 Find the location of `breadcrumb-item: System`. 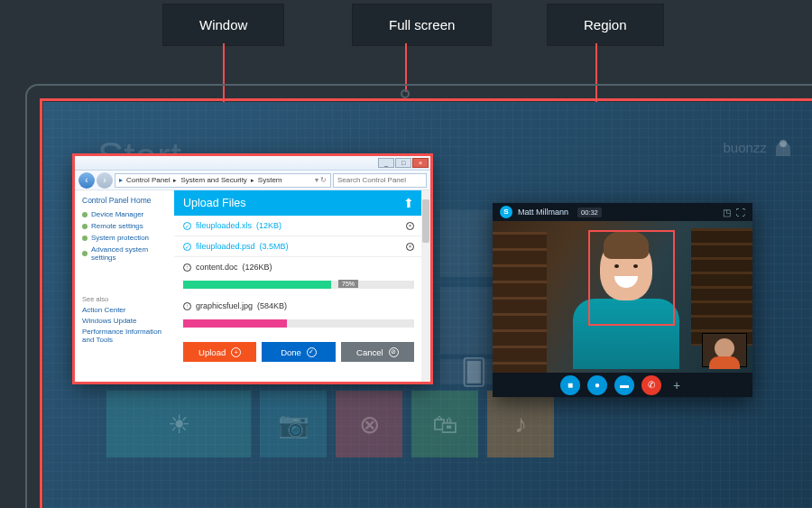

breadcrumb-item: System is located at coordinates (271, 180).